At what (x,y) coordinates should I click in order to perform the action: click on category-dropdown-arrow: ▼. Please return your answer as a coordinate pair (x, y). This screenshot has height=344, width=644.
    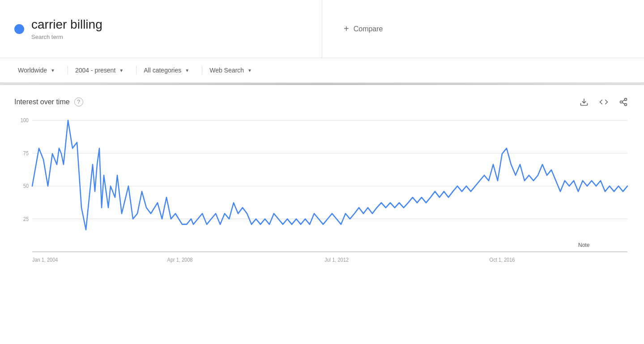
    Looking at the image, I should click on (187, 71).